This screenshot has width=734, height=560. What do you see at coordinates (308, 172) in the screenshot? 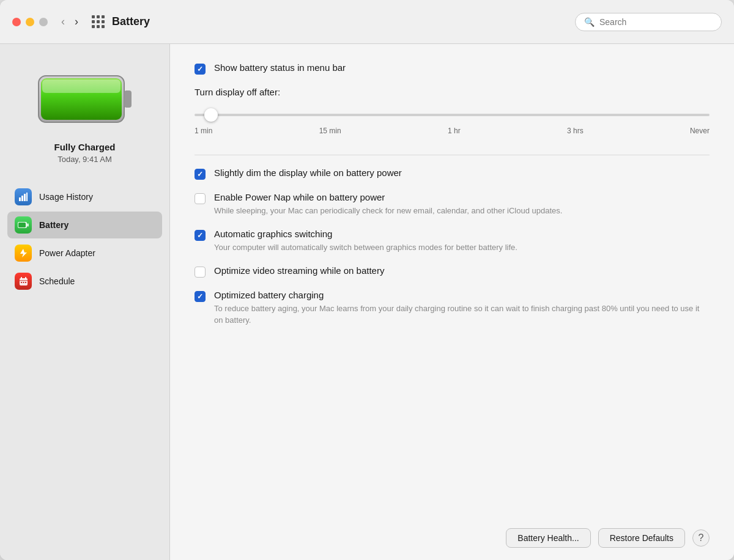
I see `dim-display-label: Slightly dim the display while on batter…` at bounding box center [308, 172].